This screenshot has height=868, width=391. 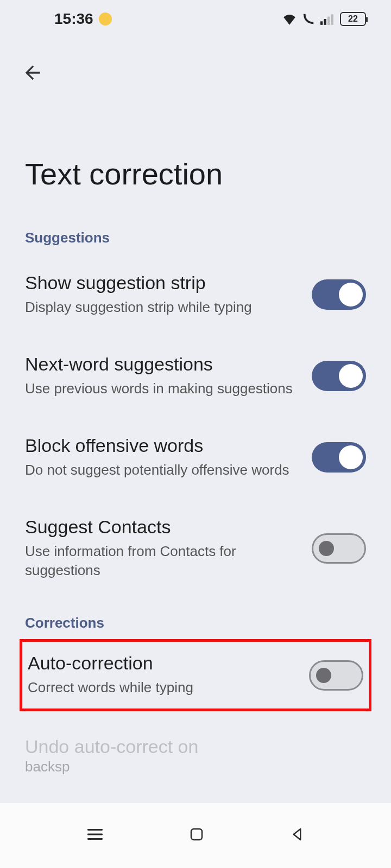 What do you see at coordinates (33, 73) in the screenshot?
I see `back-button` at bounding box center [33, 73].